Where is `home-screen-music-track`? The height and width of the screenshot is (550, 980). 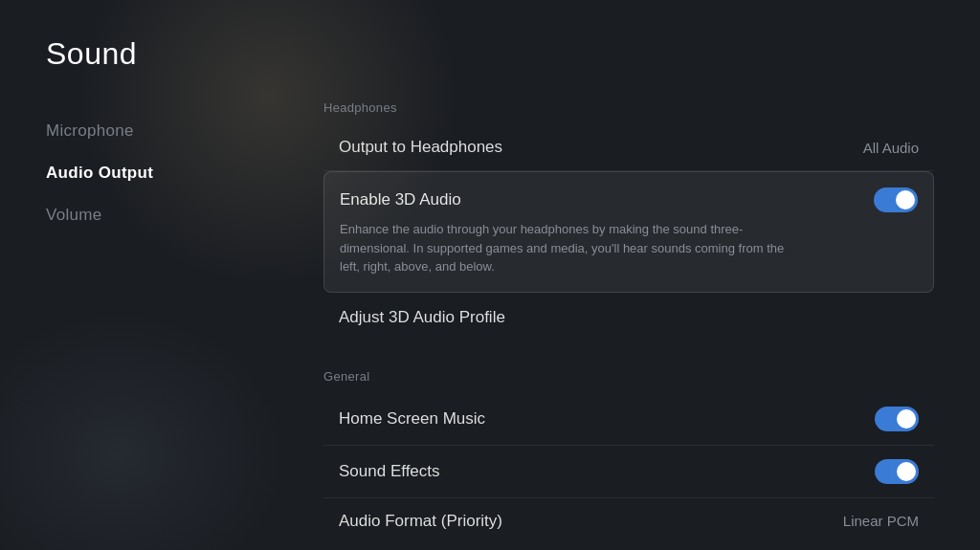
home-screen-music-track is located at coordinates (897, 419).